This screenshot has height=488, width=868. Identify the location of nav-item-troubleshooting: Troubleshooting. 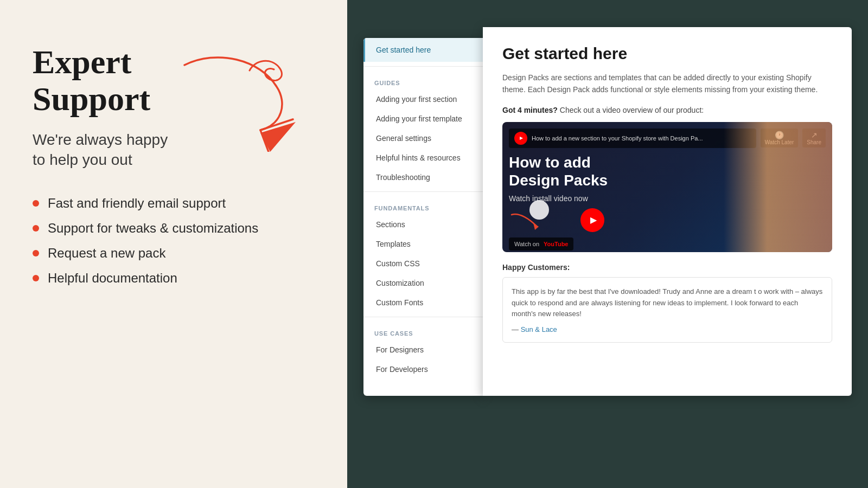
(423, 177).